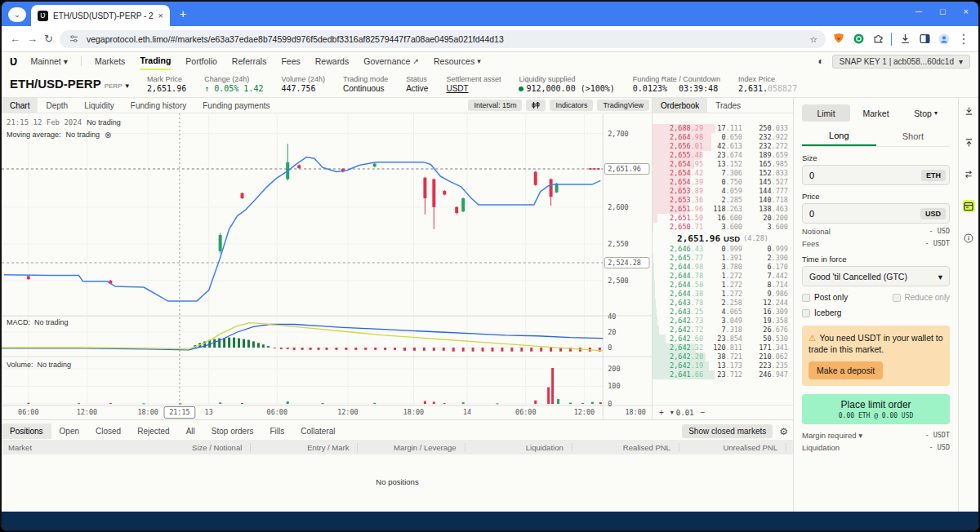  Describe the element at coordinates (826, 113) in the screenshot. I see `order-type-limit: Limit` at that location.